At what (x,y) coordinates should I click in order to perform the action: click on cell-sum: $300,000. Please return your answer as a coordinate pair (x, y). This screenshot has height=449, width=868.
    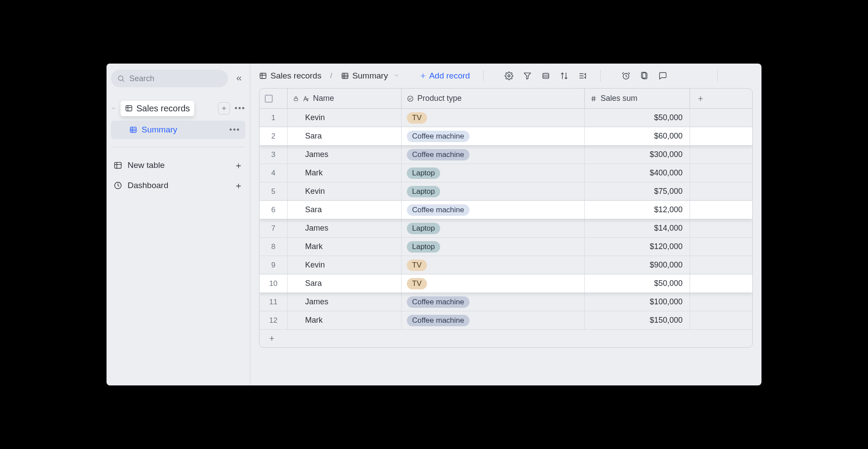
    Looking at the image, I should click on (637, 154).